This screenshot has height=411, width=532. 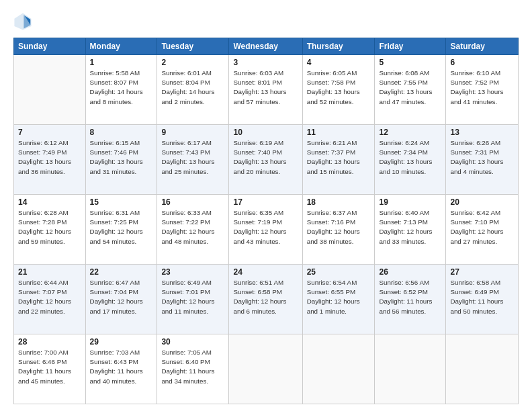 What do you see at coordinates (266, 90) in the screenshot?
I see `calendar-cell: 3Sunrise: 6:03 AMSunset: 8:01 PMDaylight…` at bounding box center [266, 90].